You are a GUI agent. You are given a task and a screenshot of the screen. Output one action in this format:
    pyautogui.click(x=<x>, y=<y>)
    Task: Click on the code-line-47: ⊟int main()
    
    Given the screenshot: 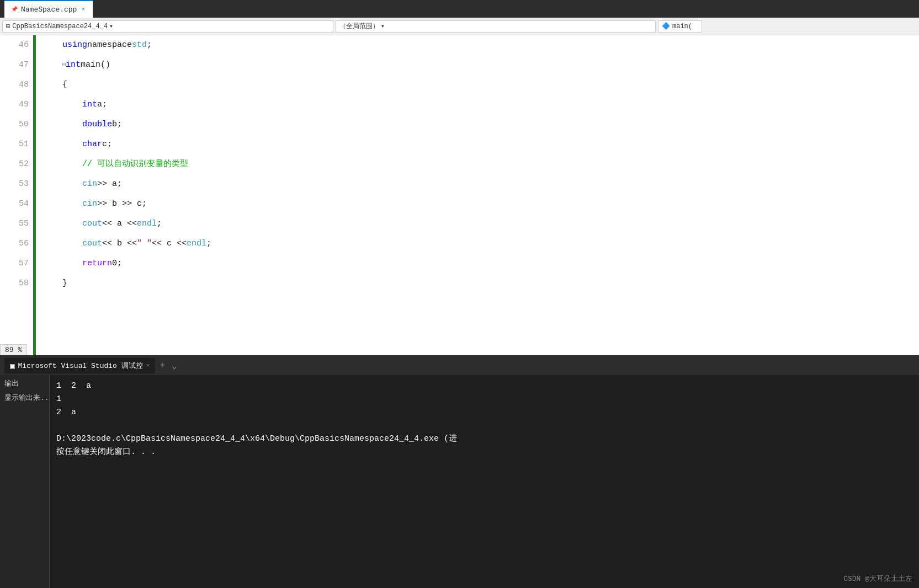 What is the action you would take?
    pyautogui.click(x=481, y=65)
    